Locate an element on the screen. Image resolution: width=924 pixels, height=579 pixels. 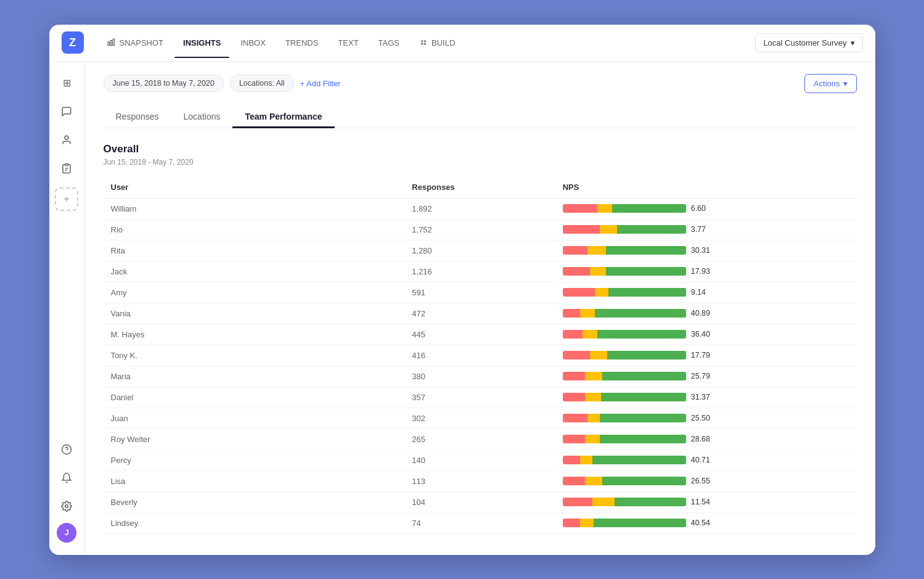
cell-nps: 31.37 is located at coordinates (706, 397).